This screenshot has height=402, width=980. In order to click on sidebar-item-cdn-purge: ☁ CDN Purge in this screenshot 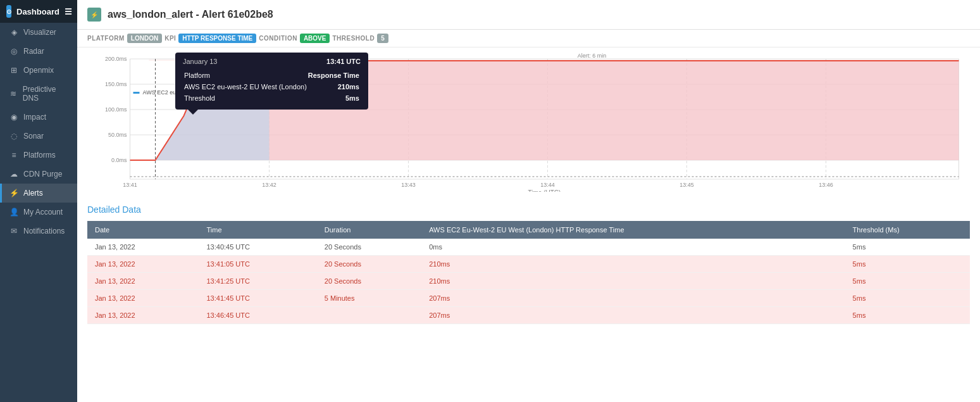, I will do `click(39, 174)`.